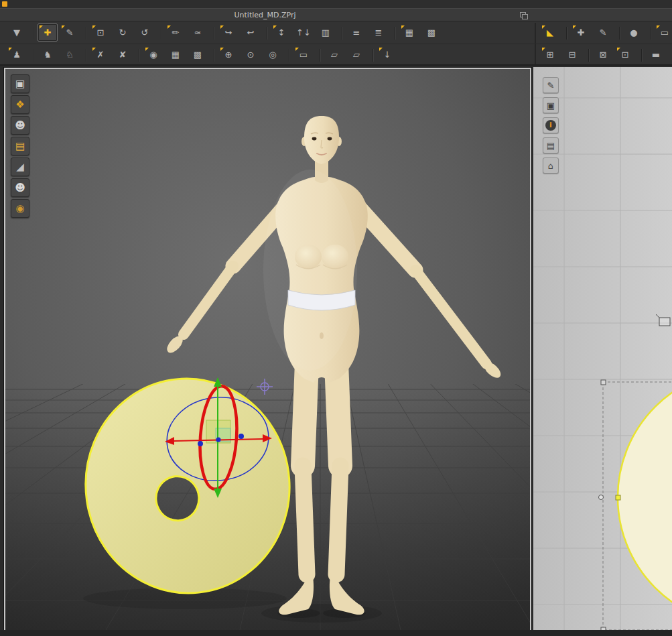 This screenshot has width=672, height=636. Describe the element at coordinates (20, 168) in the screenshot. I see `toggle-icon: ◢` at that location.